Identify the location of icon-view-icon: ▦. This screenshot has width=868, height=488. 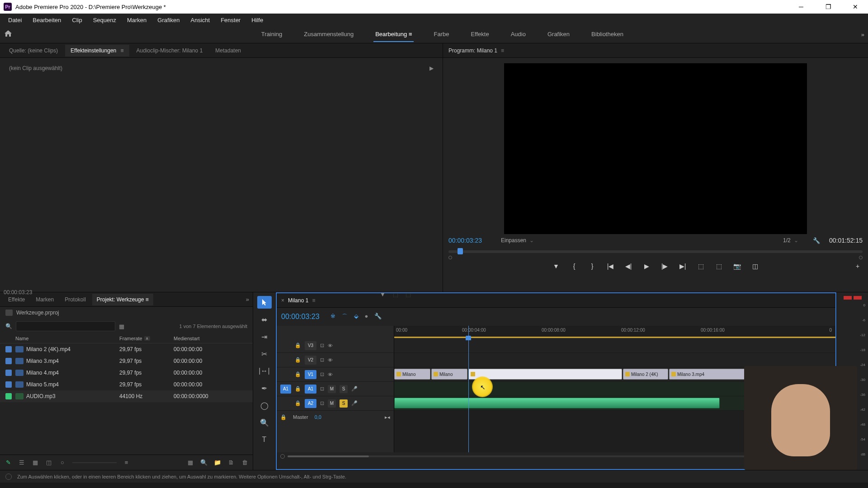
(35, 463).